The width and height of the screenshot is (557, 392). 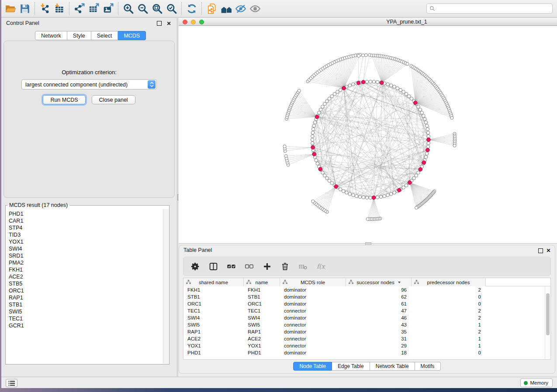 What do you see at coordinates (105, 36) in the screenshot?
I see `tab-select: Select` at bounding box center [105, 36].